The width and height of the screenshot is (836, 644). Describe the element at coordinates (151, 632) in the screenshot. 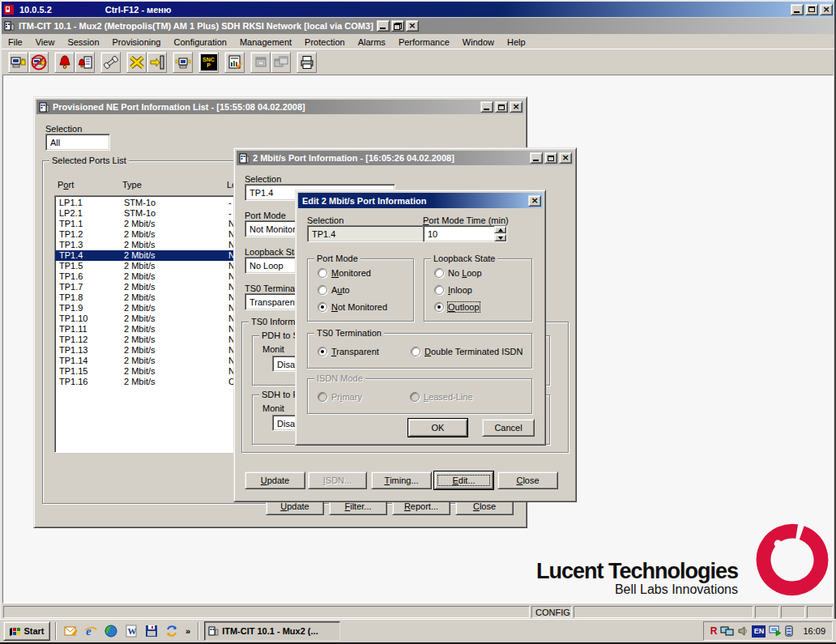

I see `quicklaunch-disk-button` at that location.